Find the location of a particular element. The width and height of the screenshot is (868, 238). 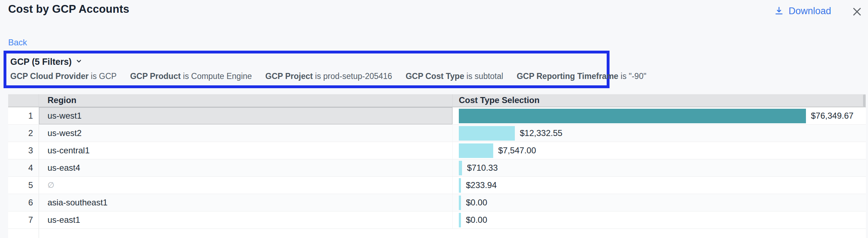

row-number: 2 is located at coordinates (23, 133).